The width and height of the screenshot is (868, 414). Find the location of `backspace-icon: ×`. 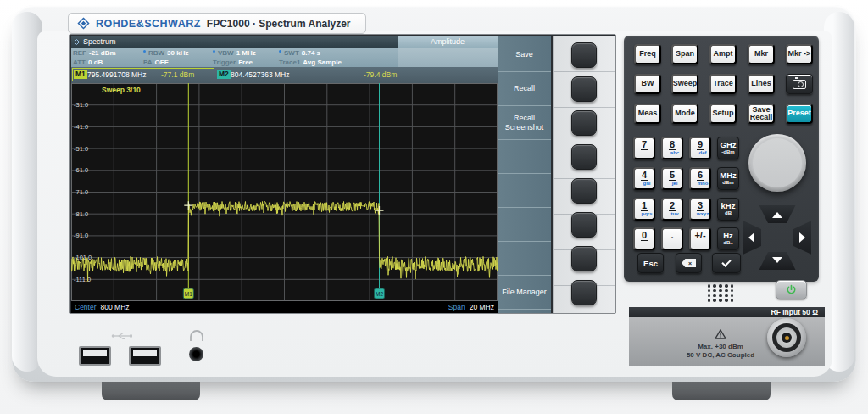

backspace-icon: × is located at coordinates (688, 263).